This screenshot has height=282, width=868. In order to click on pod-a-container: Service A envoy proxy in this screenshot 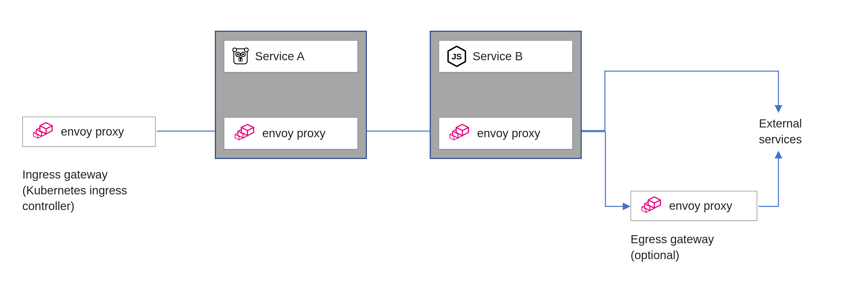, I will do `click(291, 95)`.